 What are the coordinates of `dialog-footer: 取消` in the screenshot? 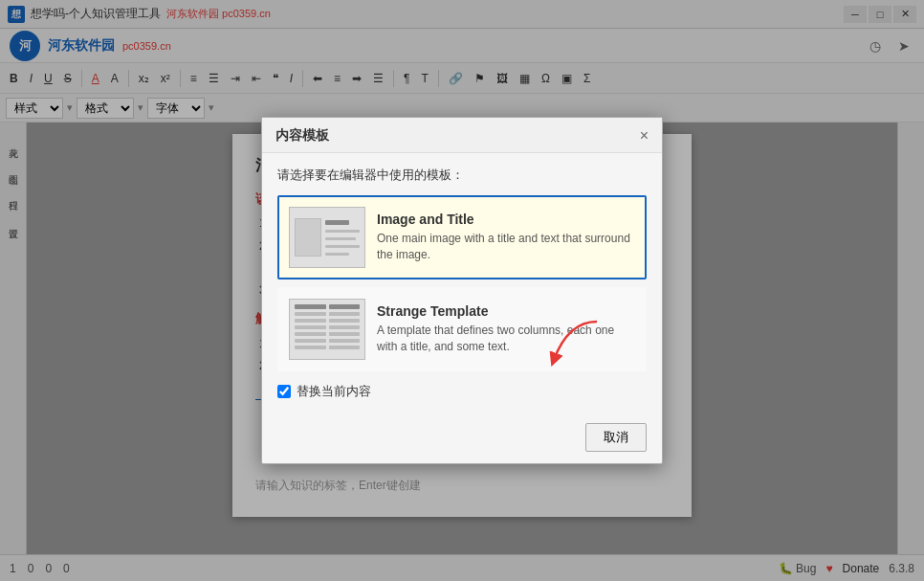 It's located at (462, 438).